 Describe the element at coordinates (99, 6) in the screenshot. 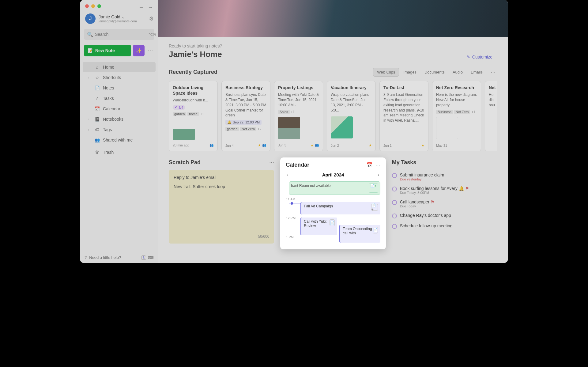

I see `maximize-window` at that location.